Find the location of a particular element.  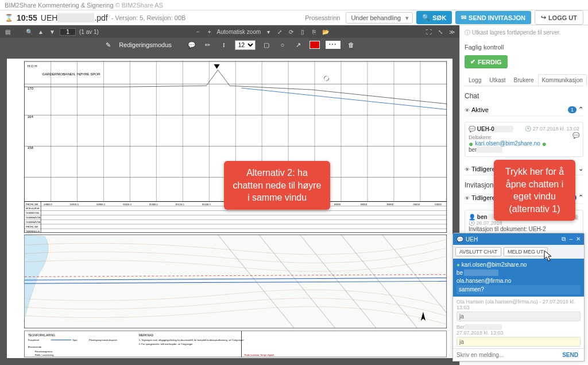

chevron-down-icon: ▾ is located at coordinates (268, 32).